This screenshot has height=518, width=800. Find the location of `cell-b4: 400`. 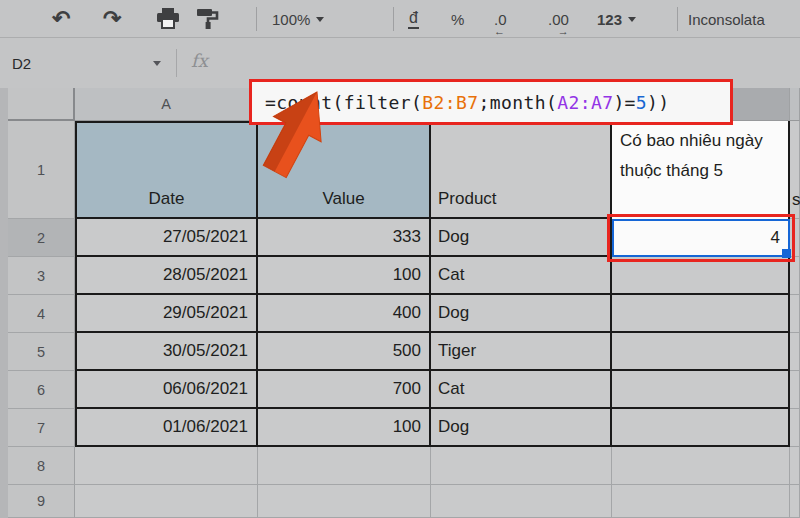

cell-b4: 400 is located at coordinates (344, 314).